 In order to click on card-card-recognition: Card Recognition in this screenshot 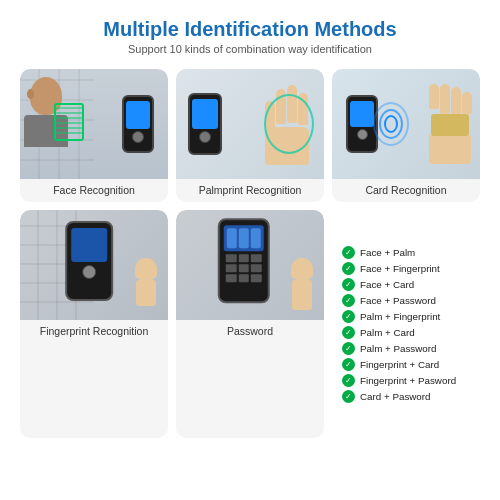, I will do `click(406, 136)`.